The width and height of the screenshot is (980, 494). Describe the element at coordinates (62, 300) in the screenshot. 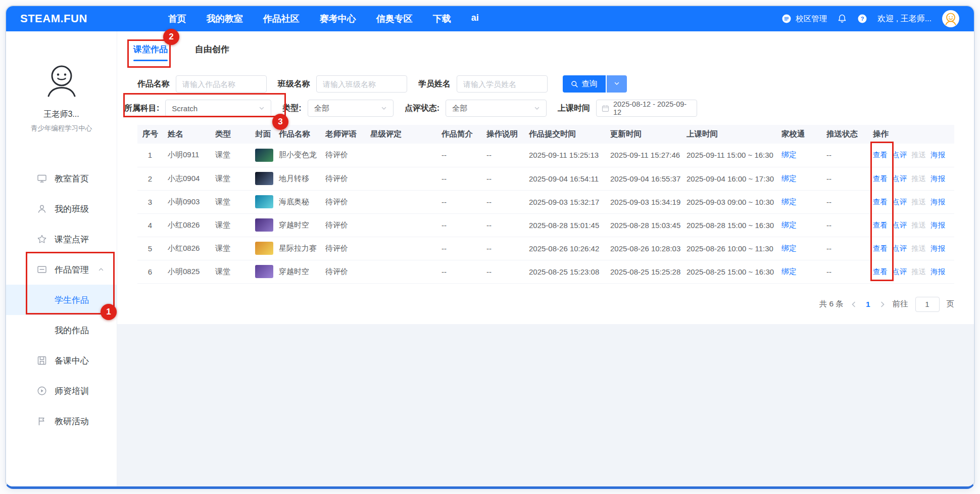

I see `sidebar-item-student-works: 学生作品` at that location.